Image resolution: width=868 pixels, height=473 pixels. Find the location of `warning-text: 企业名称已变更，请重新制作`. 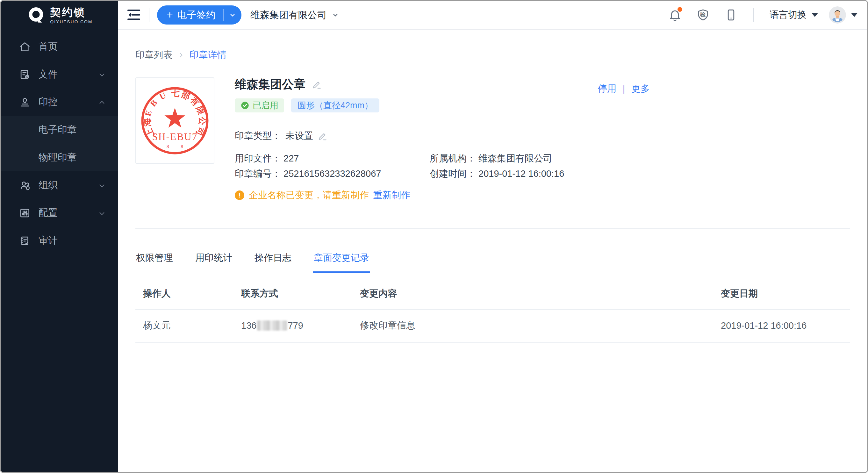

warning-text: 企业名称已变更，请重新制作 is located at coordinates (309, 195).